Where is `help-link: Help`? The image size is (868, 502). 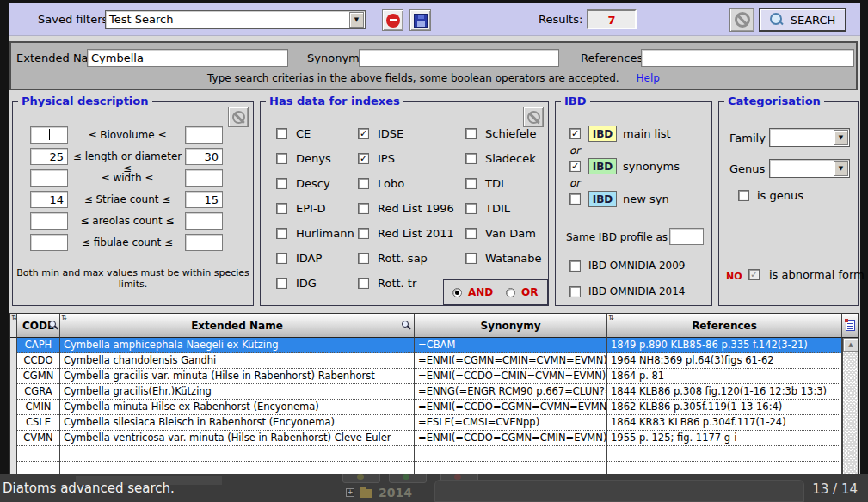
help-link: Help is located at coordinates (649, 78).